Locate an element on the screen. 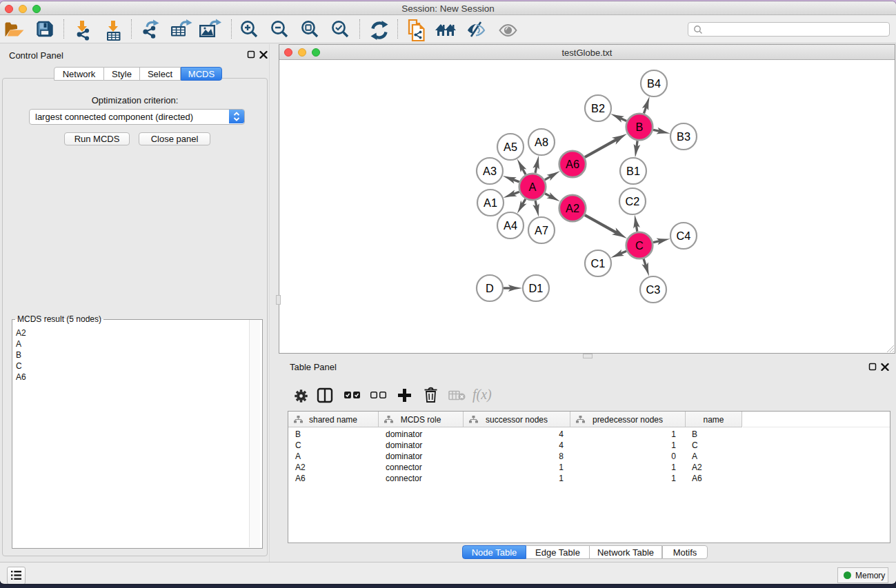 This screenshot has height=588, width=896. svg-text: C1 is located at coordinates (599, 263).